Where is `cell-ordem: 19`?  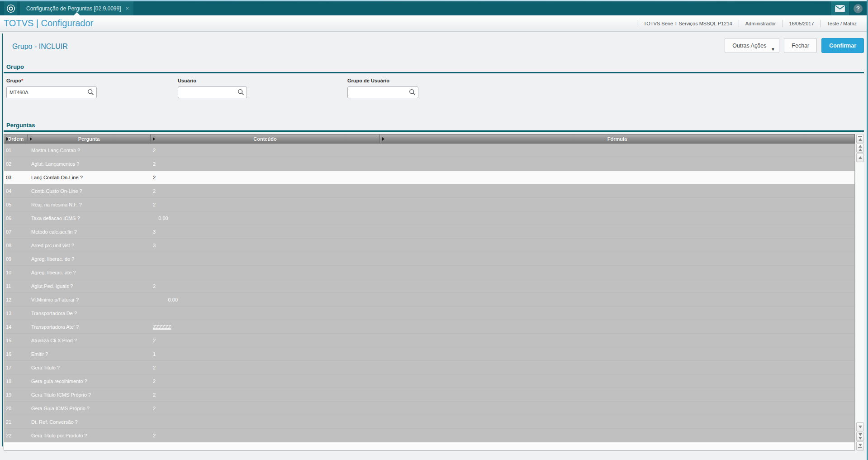
cell-ordem: 19 is located at coordinates (16, 395).